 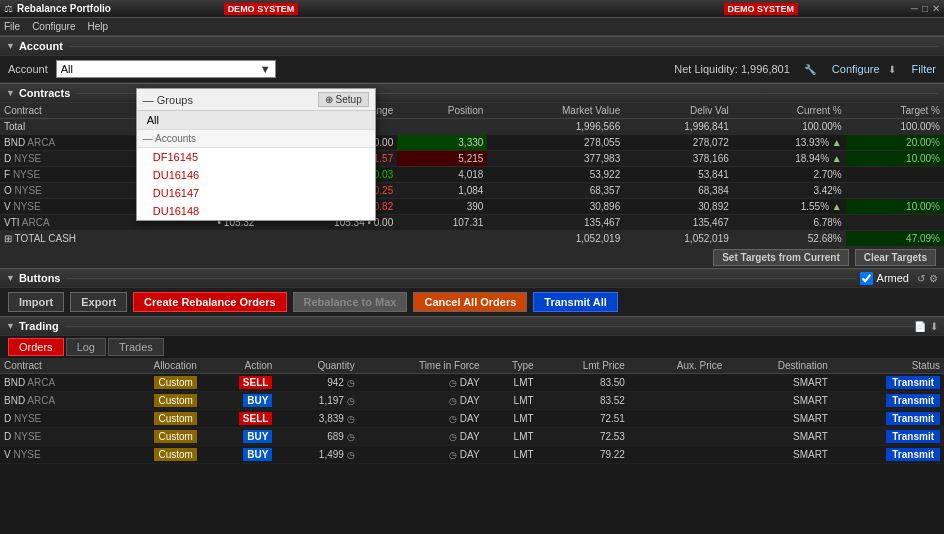 I want to click on col-market-value: Market Value, so click(x=556, y=111).